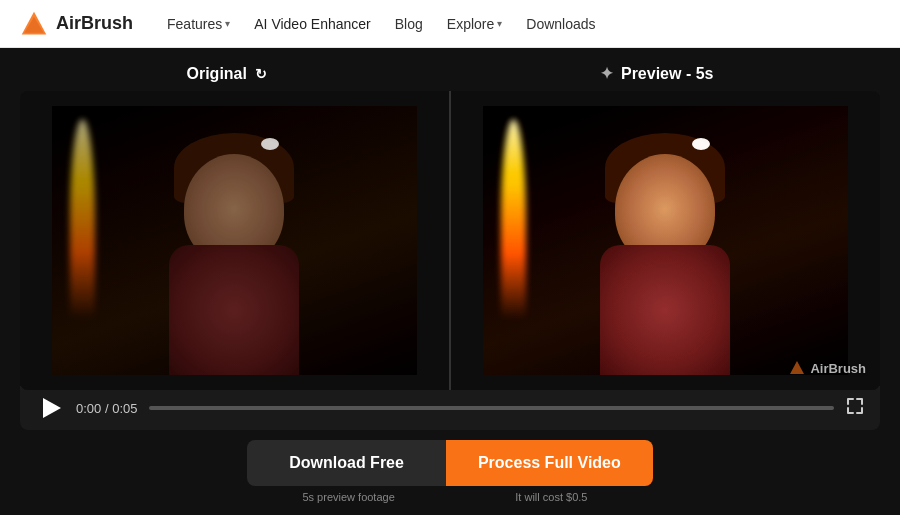 This screenshot has width=900, height=515. Describe the element at coordinates (450, 24) in the screenshot. I see `navbar: AirBrush Features ▾ AI Video Enhancer Bl…` at that location.